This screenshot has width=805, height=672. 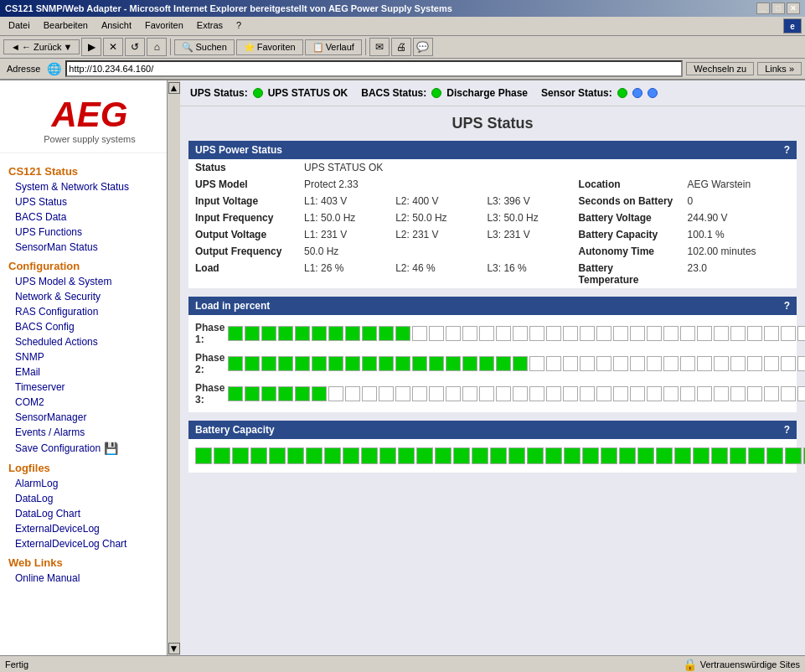 I want to click on sidebar-item-datalog-chart: DataLog Chart, so click(x=90, y=514).